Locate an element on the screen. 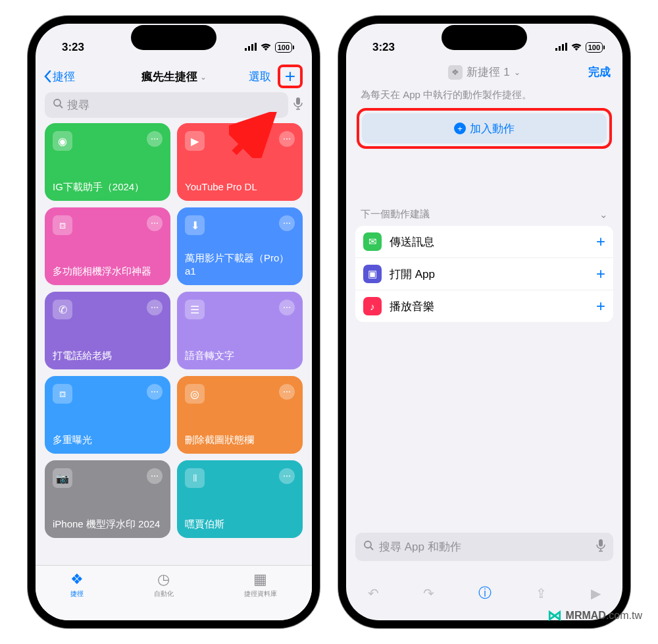  back-label: 捷徑 is located at coordinates (64, 76).